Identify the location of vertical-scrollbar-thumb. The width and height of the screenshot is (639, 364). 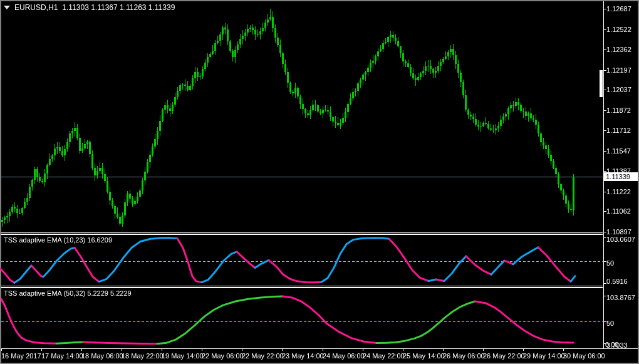
(601, 84).